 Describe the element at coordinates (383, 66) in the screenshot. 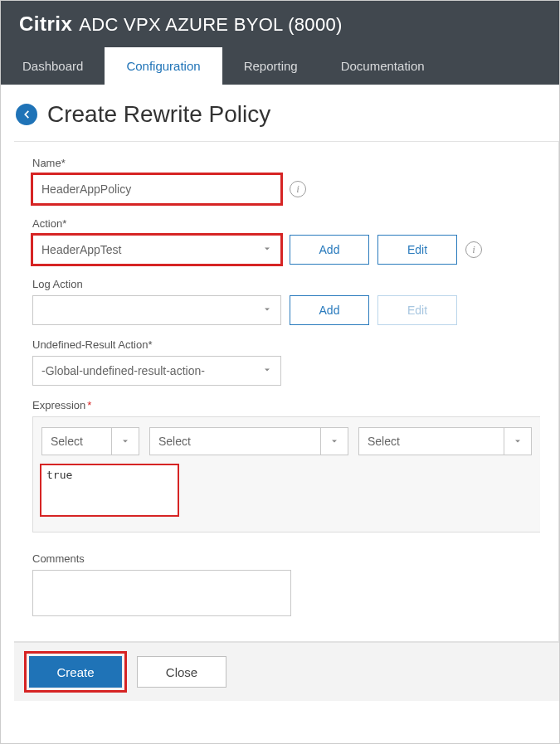

I see `tab-documentation: Documentation` at that location.